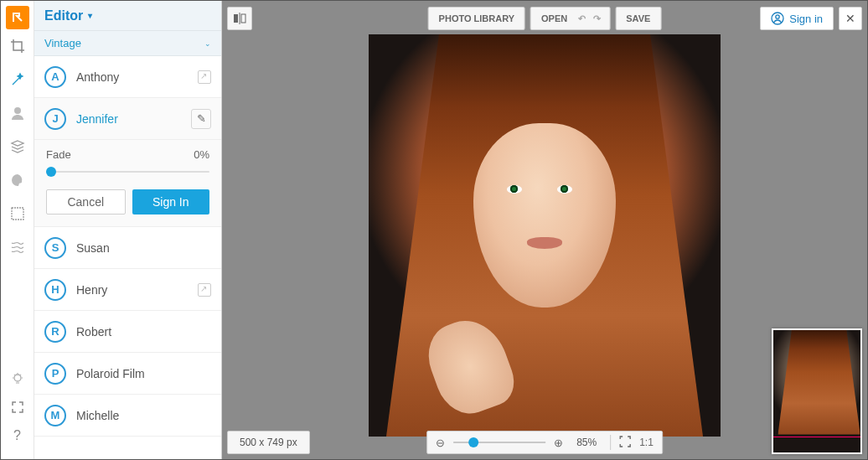 This screenshot has width=868, height=460. What do you see at coordinates (18, 407) in the screenshot?
I see `fullscreen-icon` at bounding box center [18, 407].